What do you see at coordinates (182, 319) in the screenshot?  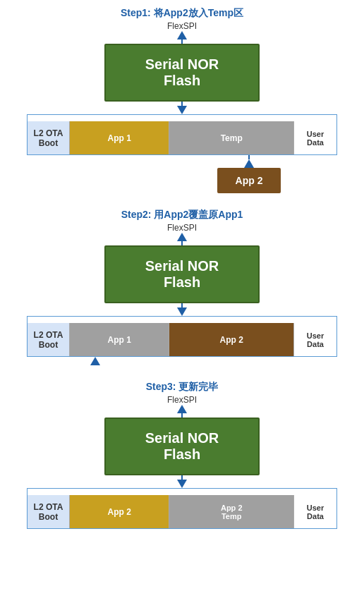 I see `step2-bracket` at bounding box center [182, 319].